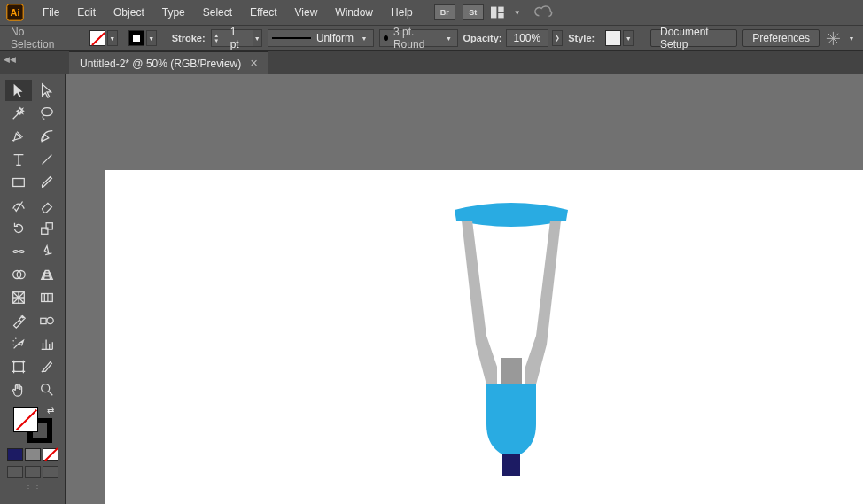 This screenshot has width=863, height=504. Describe the element at coordinates (47, 275) in the screenshot. I see `perspective-grid-tool` at that location.